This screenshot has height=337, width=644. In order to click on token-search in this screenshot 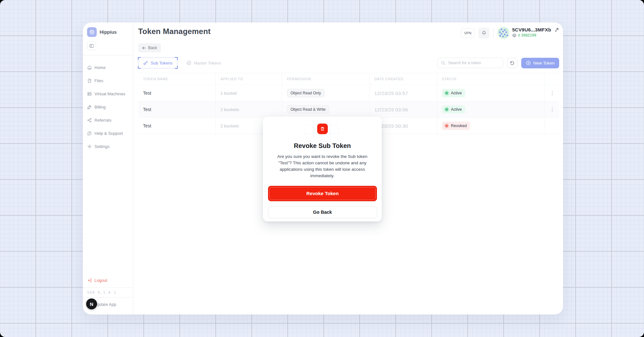, I will do `click(470, 63)`.